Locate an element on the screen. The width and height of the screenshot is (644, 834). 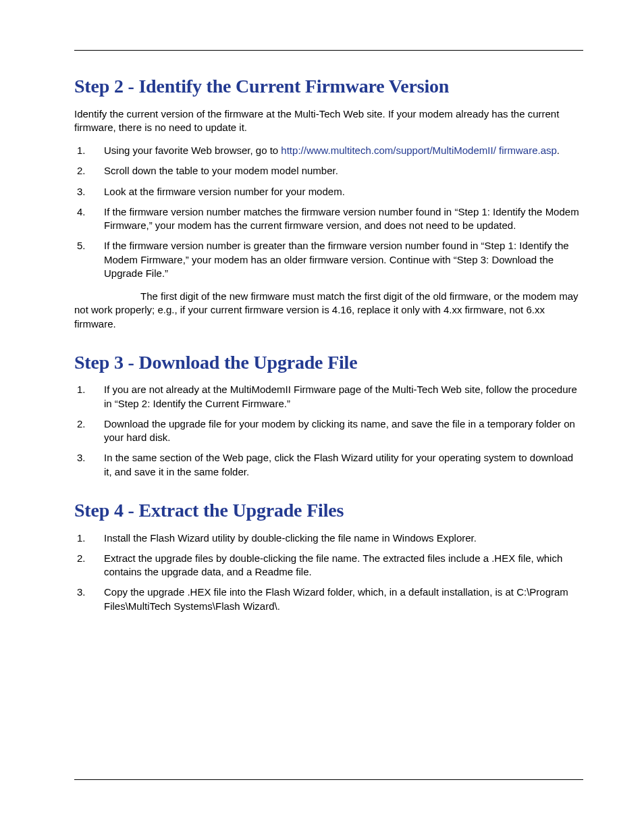
list-item: Extract the upgrade files by double-clic… is located at coordinates (329, 566).